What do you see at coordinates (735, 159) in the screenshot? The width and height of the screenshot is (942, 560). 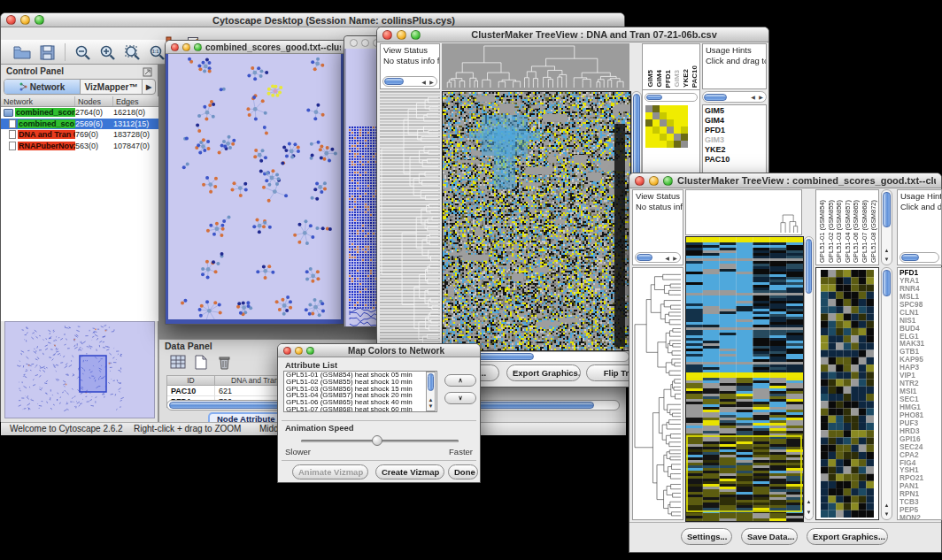 I see `gene-label: PAC10` at bounding box center [735, 159].